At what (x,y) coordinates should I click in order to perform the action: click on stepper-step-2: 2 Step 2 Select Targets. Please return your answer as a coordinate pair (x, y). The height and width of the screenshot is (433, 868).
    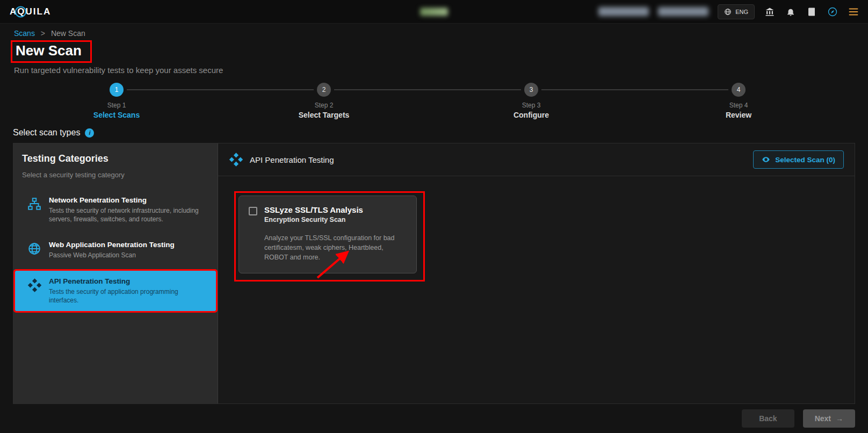
    Looking at the image, I should click on (324, 101).